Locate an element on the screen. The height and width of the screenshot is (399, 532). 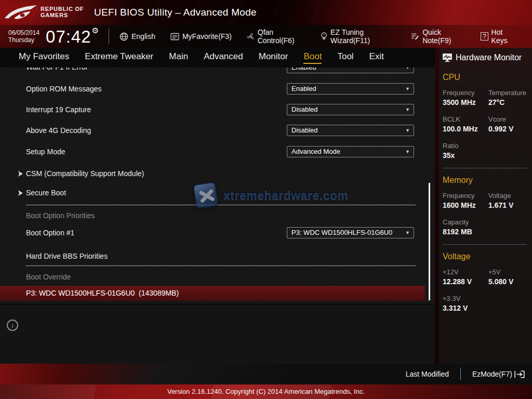
quick-note-button: Quick Note(F9) is located at coordinates (438, 36).